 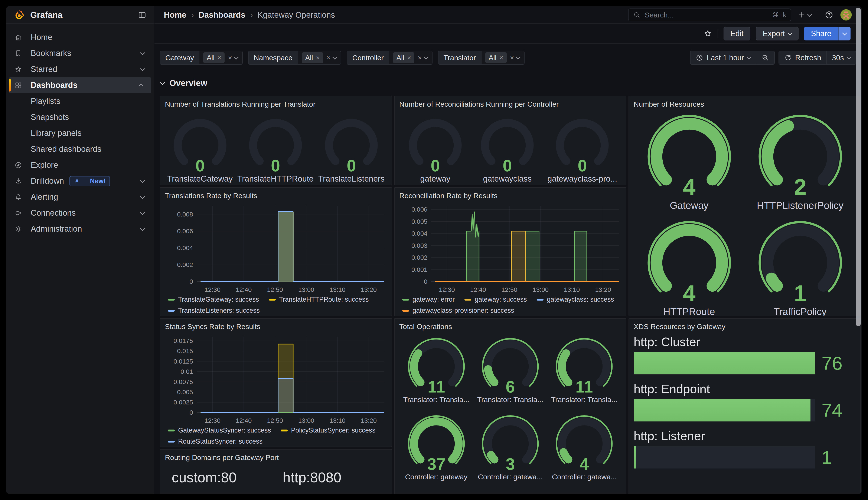 What do you see at coordinates (222, 15) in the screenshot?
I see `breadcrumb-item: Dashboards` at bounding box center [222, 15].